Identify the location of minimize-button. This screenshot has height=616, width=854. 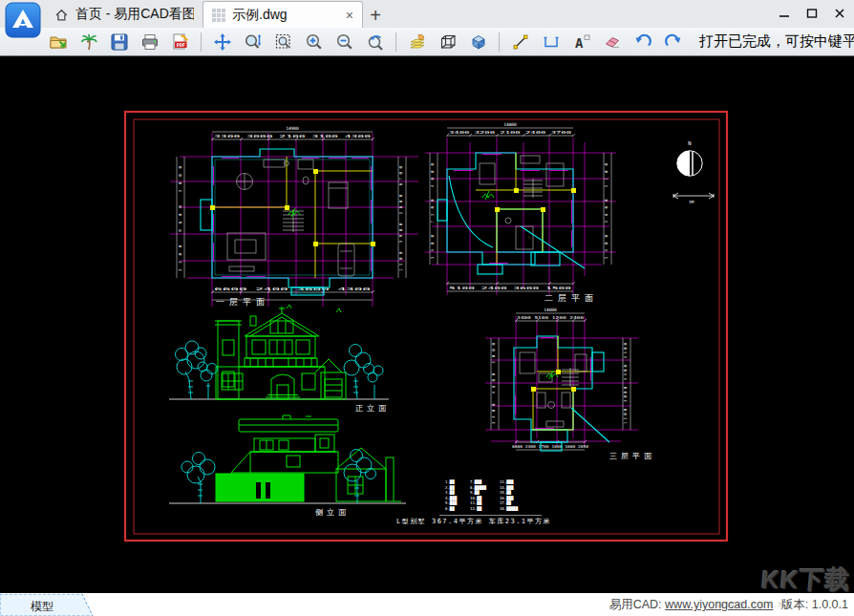
(784, 13).